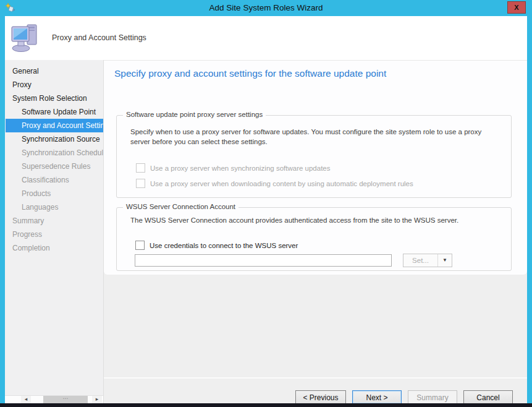 This screenshot has height=407, width=532. What do you see at coordinates (321, 397) in the screenshot?
I see `previous-button: < Previous` at bounding box center [321, 397].